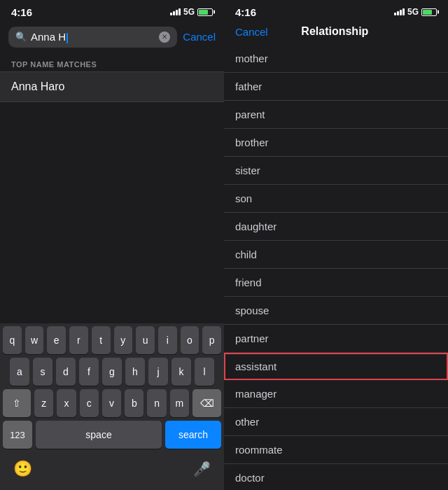  I want to click on signal-icon, so click(175, 12).